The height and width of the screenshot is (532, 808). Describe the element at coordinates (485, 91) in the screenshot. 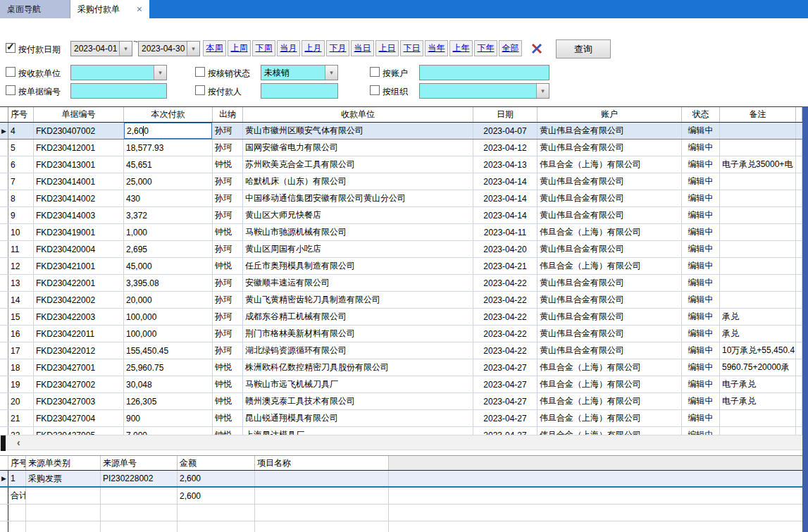

I see `org-select: ▾` at that location.